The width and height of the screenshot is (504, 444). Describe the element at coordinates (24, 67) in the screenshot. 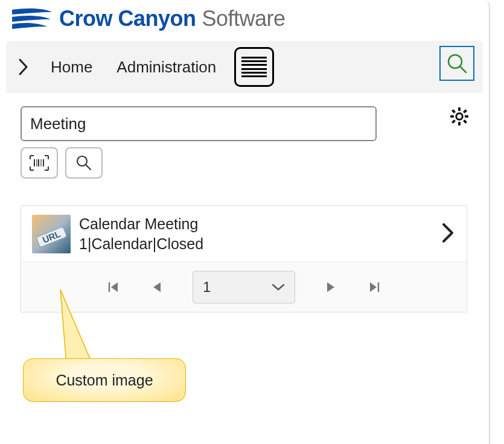

I see `breadcrumb-expand-button` at that location.